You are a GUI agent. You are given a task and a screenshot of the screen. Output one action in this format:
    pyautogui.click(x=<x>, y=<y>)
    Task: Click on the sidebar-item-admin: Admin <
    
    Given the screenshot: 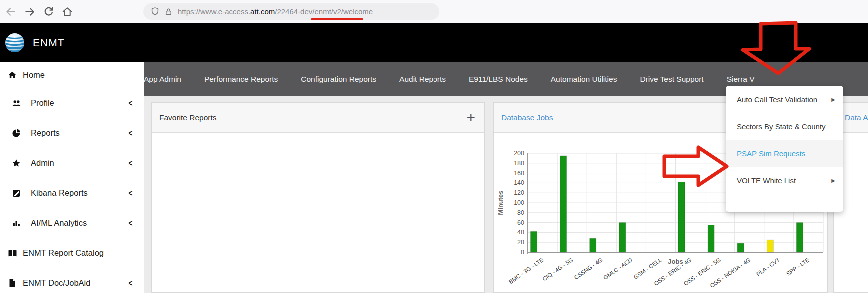 What is the action you would take?
    pyautogui.click(x=72, y=164)
    